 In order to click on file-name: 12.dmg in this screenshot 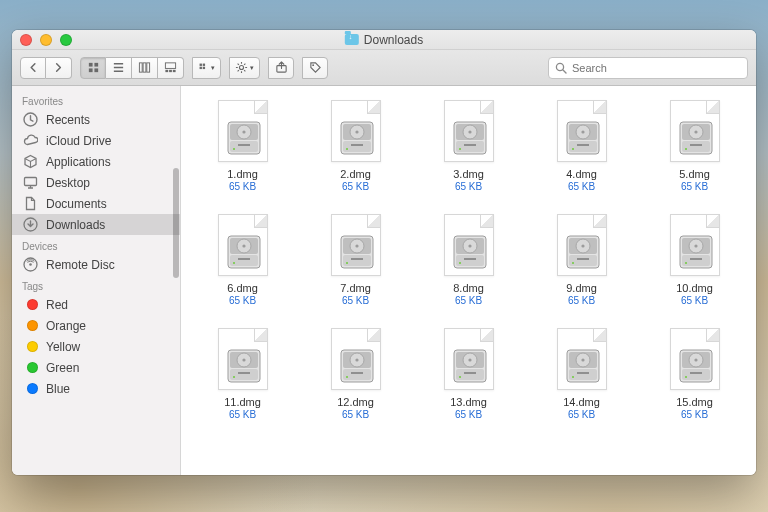, I will do `click(356, 402)`.